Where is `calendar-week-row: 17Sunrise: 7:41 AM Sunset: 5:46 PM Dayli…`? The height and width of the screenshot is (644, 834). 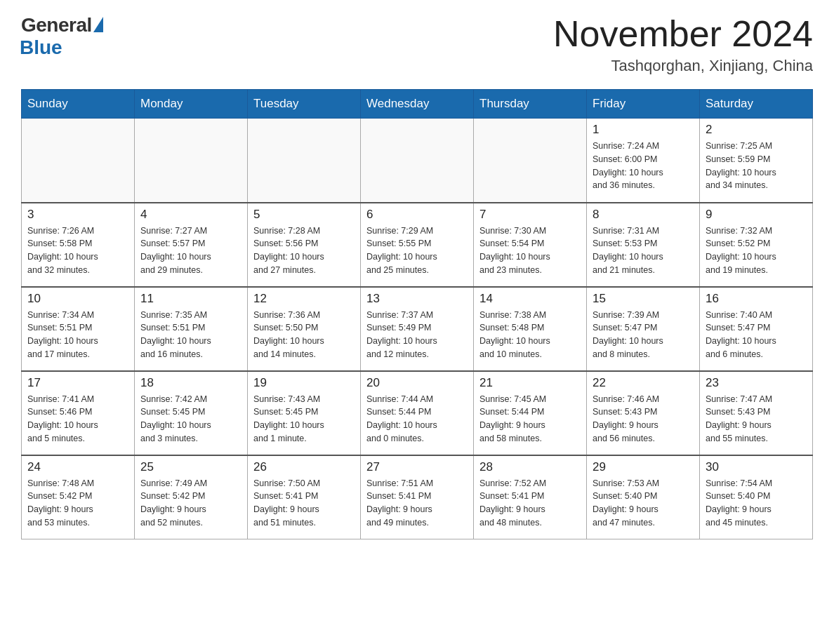
calendar-week-row: 17Sunrise: 7:41 AM Sunset: 5:46 PM Dayli… is located at coordinates (417, 413).